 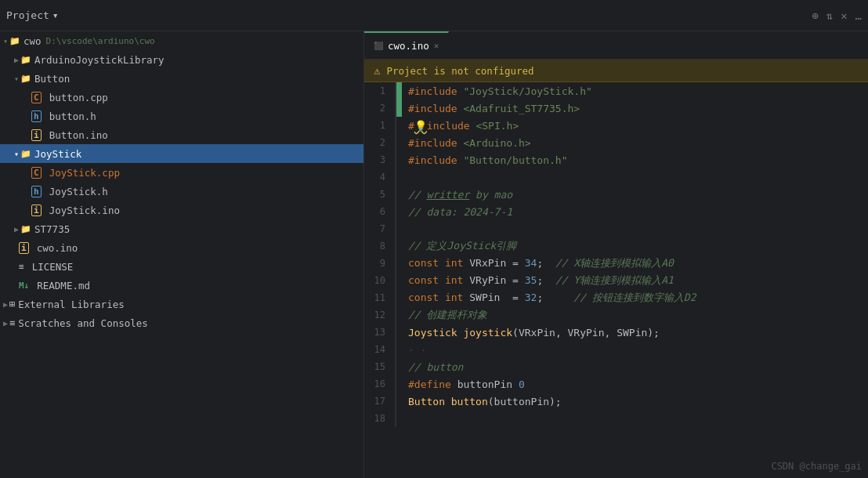 What do you see at coordinates (635, 384) in the screenshot?
I see `code-line: #define buttonPin 0` at bounding box center [635, 384].